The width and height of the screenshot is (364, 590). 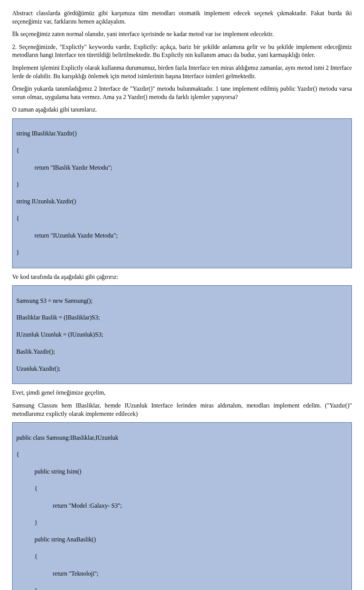 What do you see at coordinates (182, 301) in the screenshot?
I see `code-line: Samsung S3 = new Samsung();` at bounding box center [182, 301].